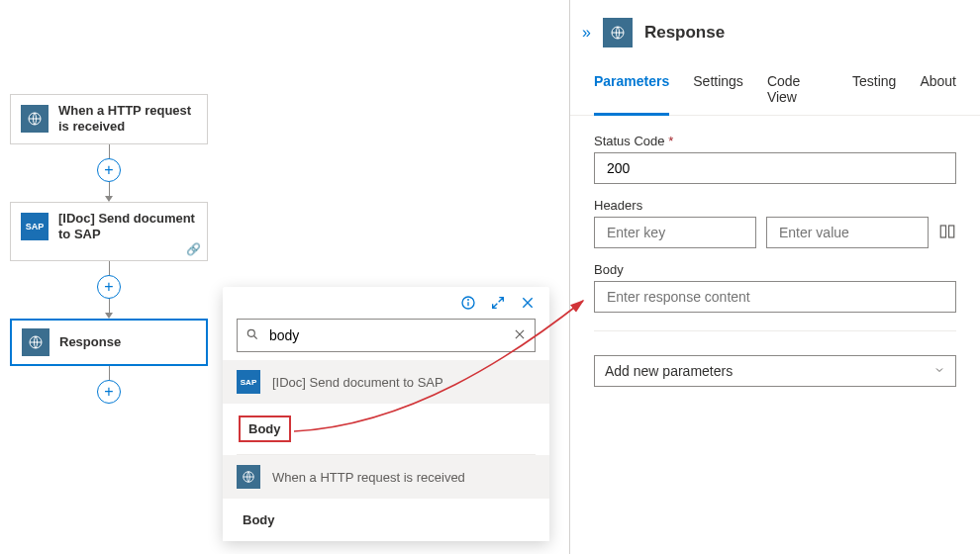  What do you see at coordinates (632, 93) in the screenshot?
I see `tab-parameters: Parameters` at bounding box center [632, 93].